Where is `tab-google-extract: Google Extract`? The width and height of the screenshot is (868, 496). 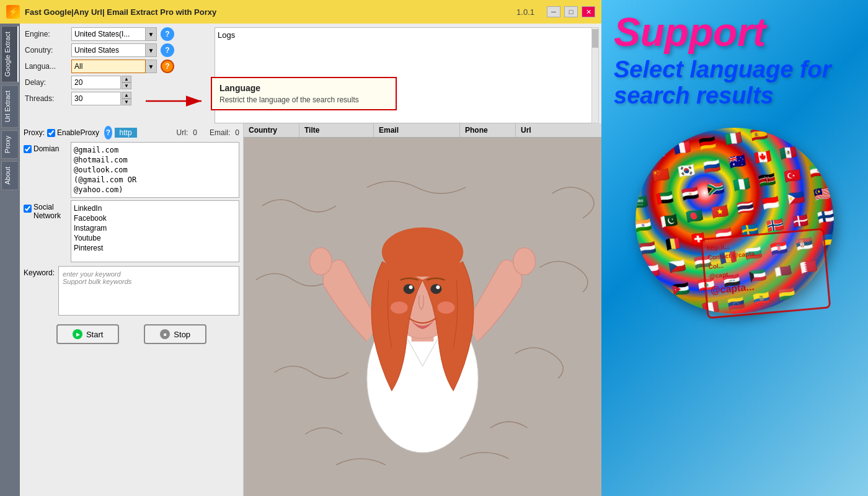 tab-google-extract: Google Extract is located at coordinates (10, 55).